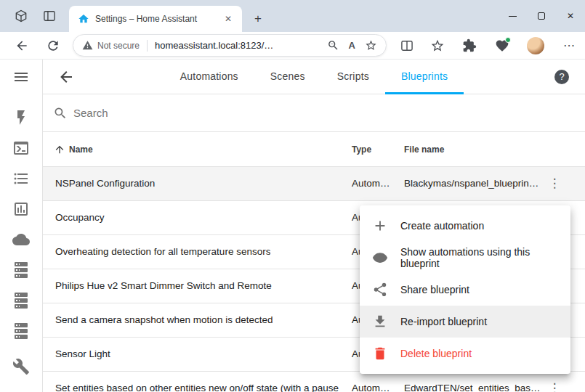 This screenshot has width=585, height=392. I want to click on minimize-icon, so click(513, 16).